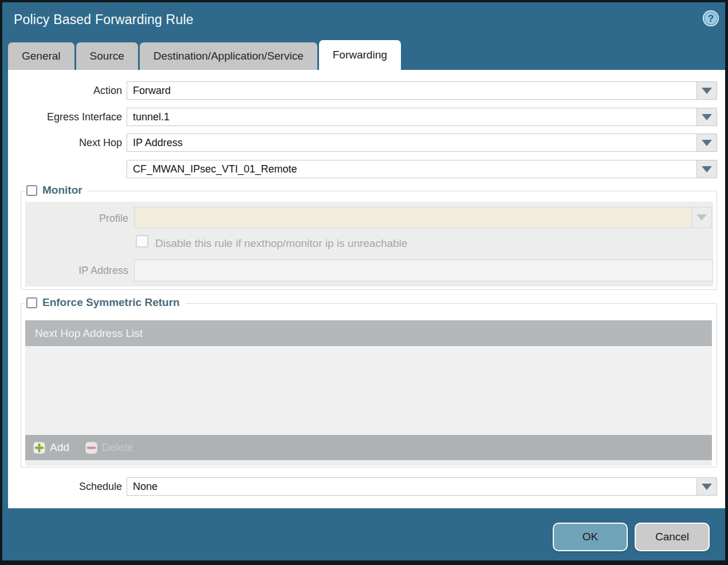  Describe the element at coordinates (60, 448) in the screenshot. I see `add-button-label: Add` at that location.